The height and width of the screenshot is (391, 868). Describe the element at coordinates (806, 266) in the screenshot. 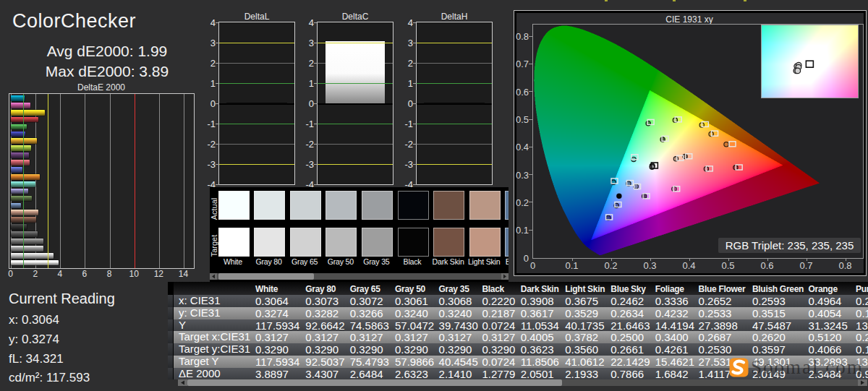

I see `x-tick-label: 0.7` at that location.